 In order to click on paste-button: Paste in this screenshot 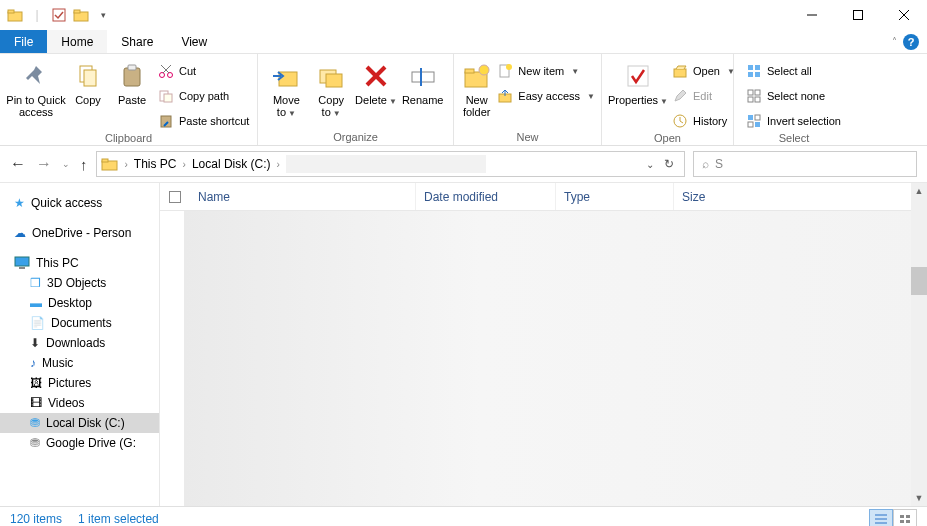, I will do `click(132, 82)`.